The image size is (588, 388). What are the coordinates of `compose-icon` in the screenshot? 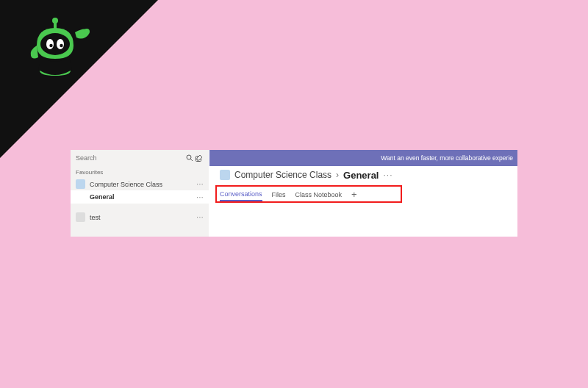 It's located at (198, 159).